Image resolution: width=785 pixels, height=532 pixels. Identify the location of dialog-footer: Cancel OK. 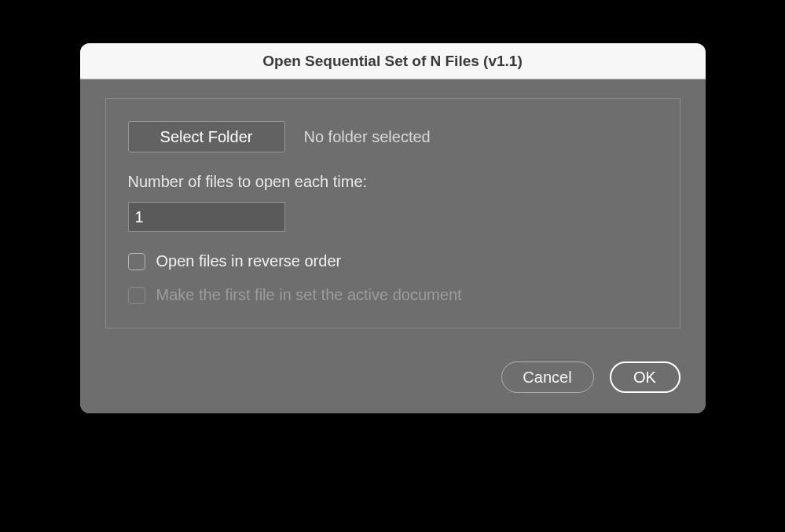
(393, 379).